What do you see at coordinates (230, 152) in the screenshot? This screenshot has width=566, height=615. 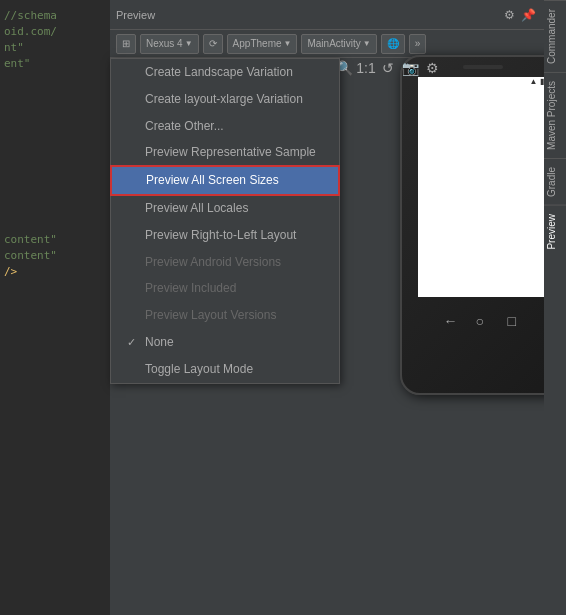 I see `menu-item-label: Preview Representative Sample` at bounding box center [230, 152].